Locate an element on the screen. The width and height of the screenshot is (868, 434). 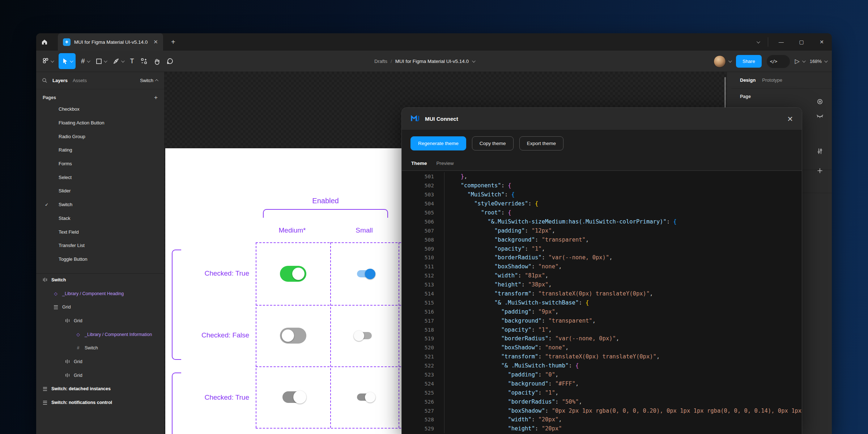
pen-tool-button is located at coordinates (118, 61).